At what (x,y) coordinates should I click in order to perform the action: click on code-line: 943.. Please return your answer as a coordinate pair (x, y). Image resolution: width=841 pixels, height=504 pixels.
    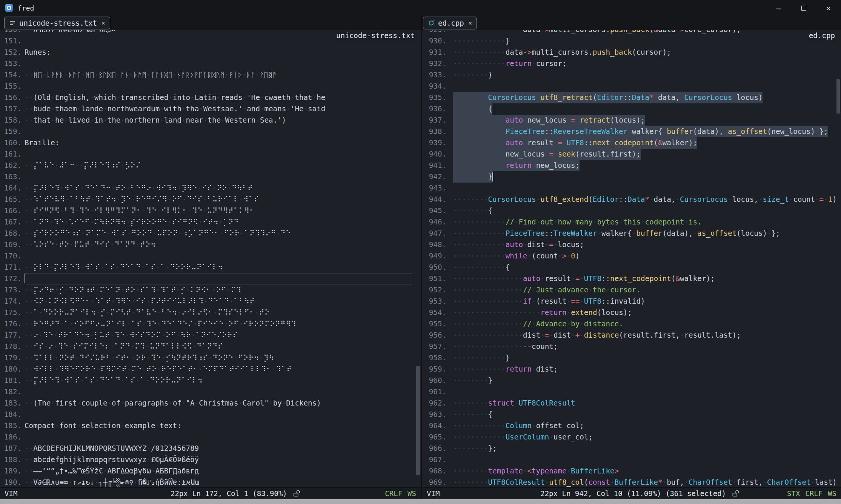
    Looking at the image, I should click on (632, 188).